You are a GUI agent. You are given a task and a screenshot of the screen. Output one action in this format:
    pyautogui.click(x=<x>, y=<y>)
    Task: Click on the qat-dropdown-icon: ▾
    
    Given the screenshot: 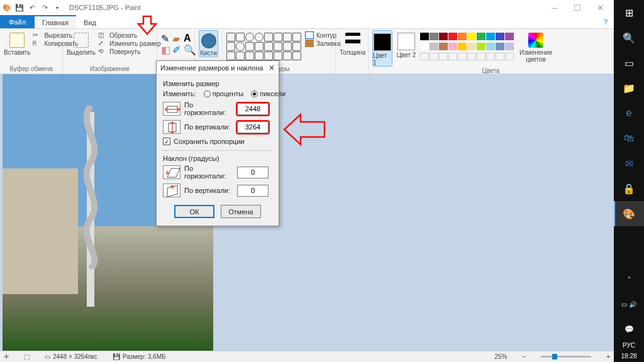 What is the action you would take?
    pyautogui.click(x=57, y=8)
    